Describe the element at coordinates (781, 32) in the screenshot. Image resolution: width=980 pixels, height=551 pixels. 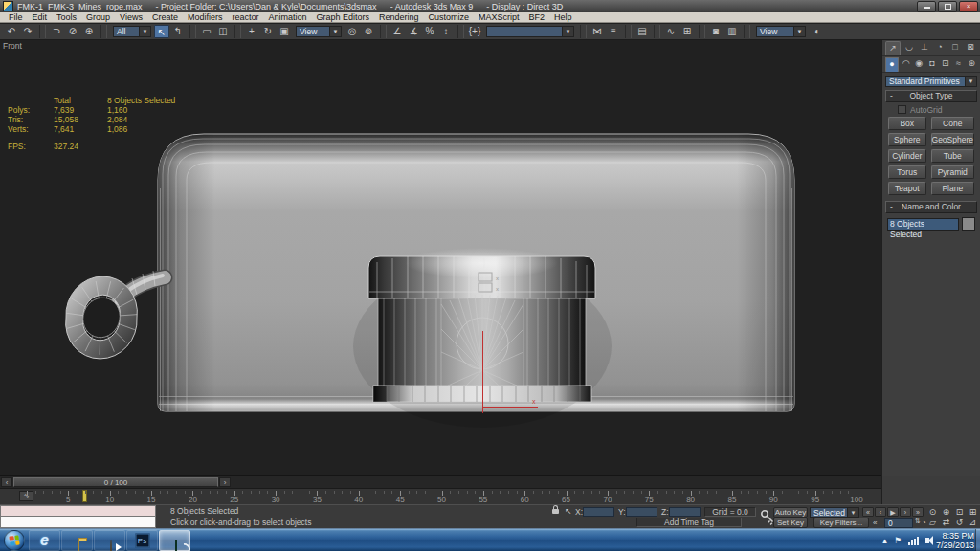
I see `render-type-dropdown: View▼` at that location.